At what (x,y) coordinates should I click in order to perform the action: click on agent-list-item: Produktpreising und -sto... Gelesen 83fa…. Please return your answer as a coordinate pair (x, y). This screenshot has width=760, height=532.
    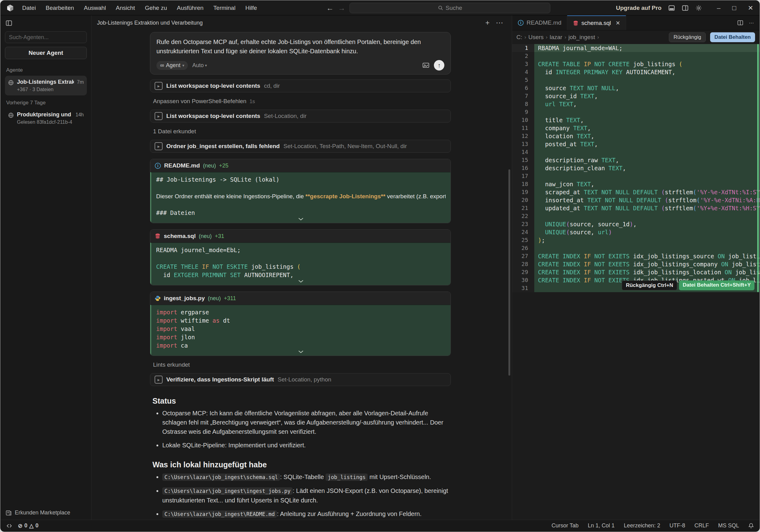
    Looking at the image, I should click on (46, 118).